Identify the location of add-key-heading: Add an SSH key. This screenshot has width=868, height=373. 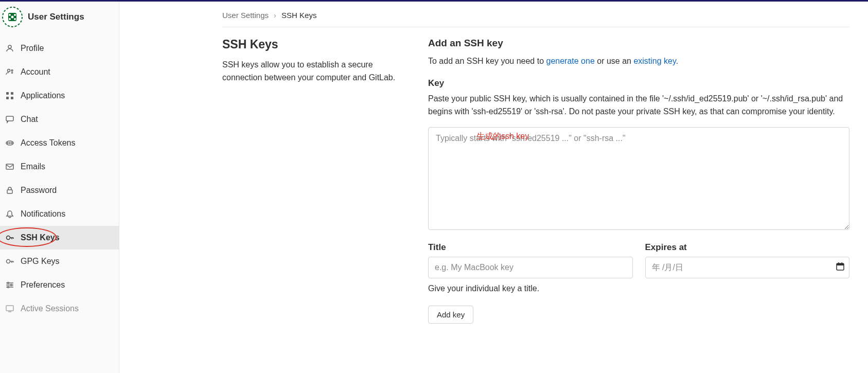
(639, 43).